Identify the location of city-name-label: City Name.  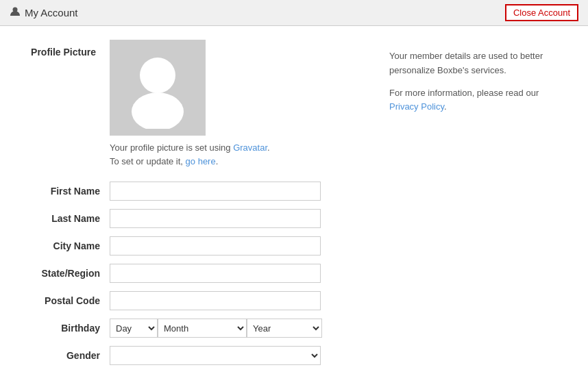
(65, 246).